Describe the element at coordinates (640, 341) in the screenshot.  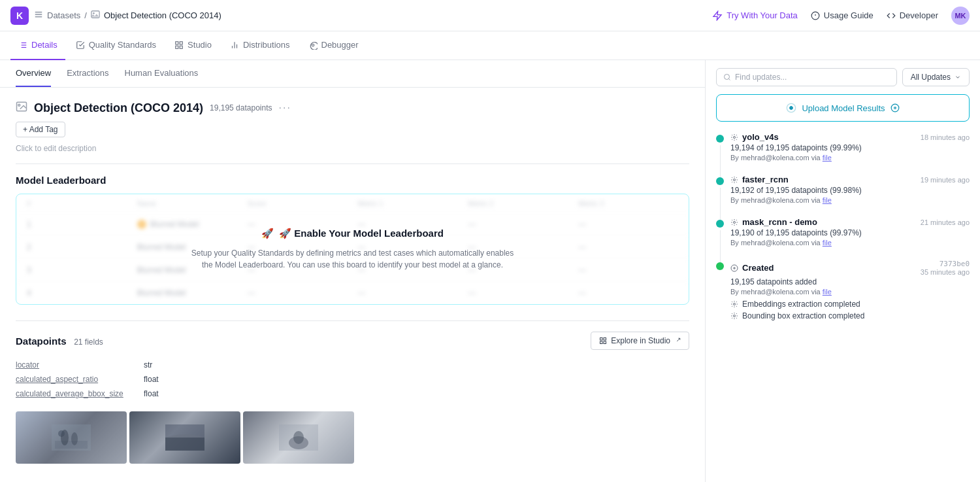
I see `explore-studio-button: Explore in Studio` at that location.